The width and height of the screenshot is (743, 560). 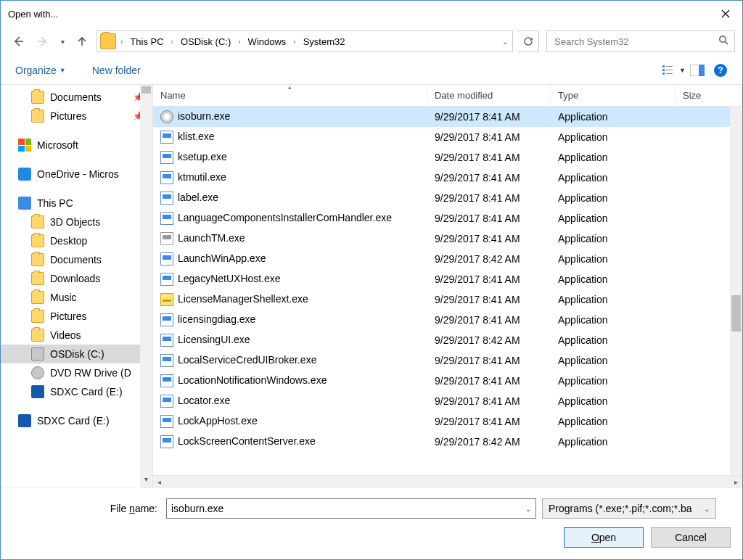 I want to click on tree-pictures: Pictures, so click(x=77, y=316).